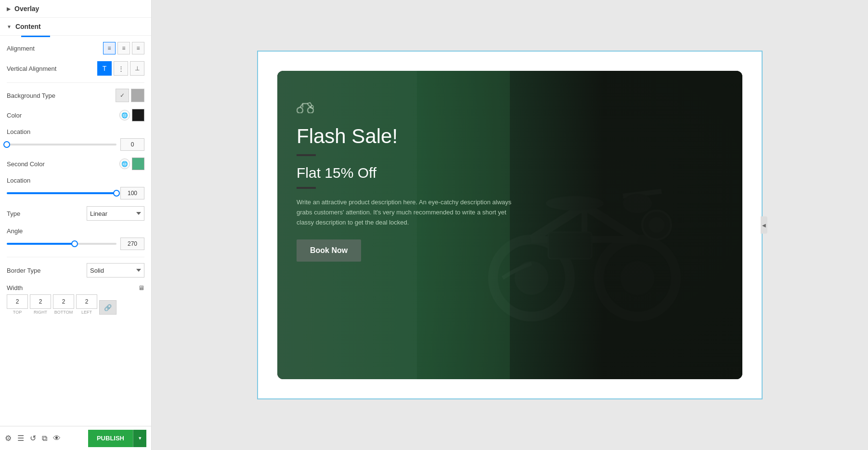 This screenshot has height=450, width=868. What do you see at coordinates (87, 312) in the screenshot?
I see `width-left-label: LEFT` at bounding box center [87, 312].